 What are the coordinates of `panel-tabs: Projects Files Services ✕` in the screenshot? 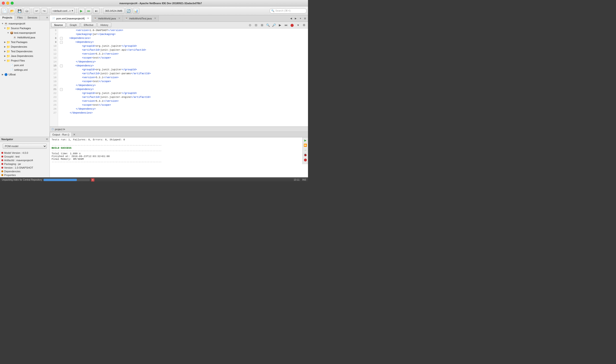 It's located at (25, 18).